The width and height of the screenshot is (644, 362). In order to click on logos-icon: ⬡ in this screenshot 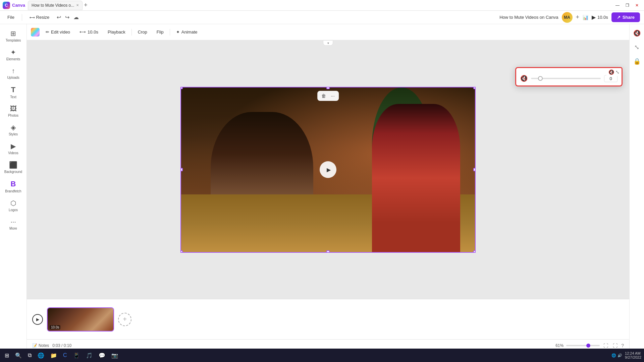, I will do `click(13, 203)`.